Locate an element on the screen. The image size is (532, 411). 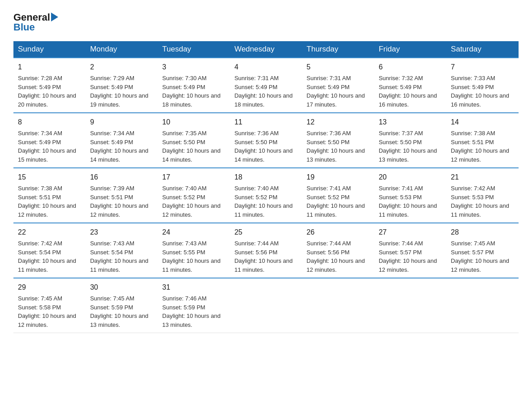
calendar-day-cell: 31 Sunrise: 7:46 AMSunset: 5:59 PMDaylig… is located at coordinates (193, 305).